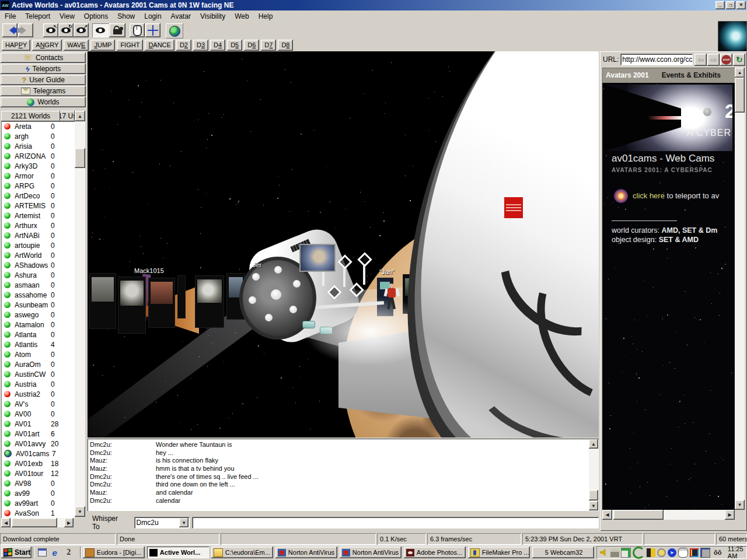  Describe the element at coordinates (38, 245) in the screenshot. I see `world-list-item: artoupie 0` at that location.